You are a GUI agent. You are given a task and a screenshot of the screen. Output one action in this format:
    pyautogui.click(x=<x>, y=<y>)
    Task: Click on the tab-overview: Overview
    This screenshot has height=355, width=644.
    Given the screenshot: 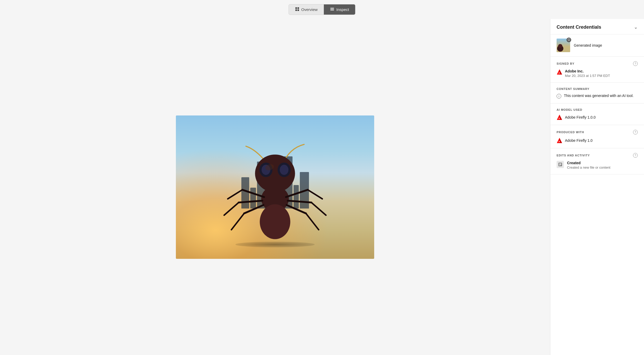 What is the action you would take?
    pyautogui.click(x=306, y=9)
    